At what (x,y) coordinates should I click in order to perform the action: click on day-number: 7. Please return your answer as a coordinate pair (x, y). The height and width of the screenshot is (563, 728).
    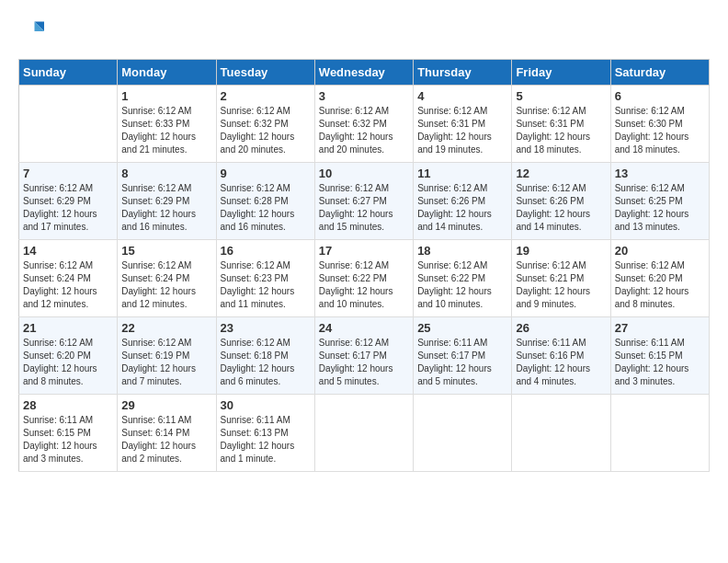
    Looking at the image, I should click on (68, 173).